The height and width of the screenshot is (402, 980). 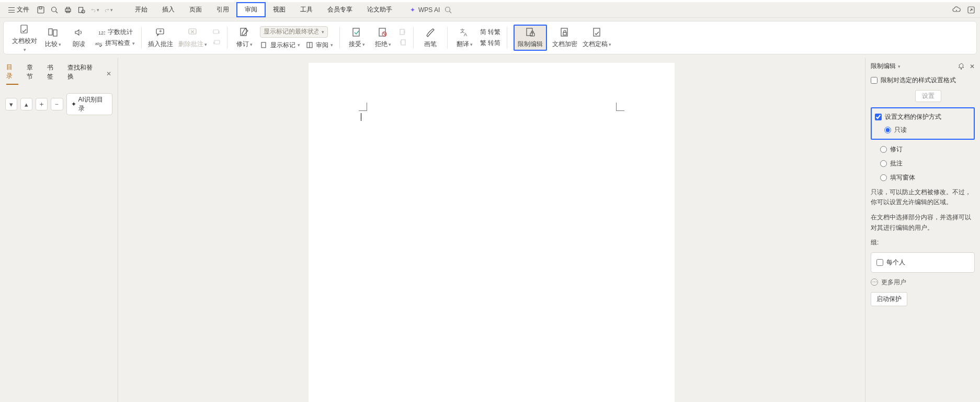 What do you see at coordinates (879, 117) in the screenshot?
I see `protect-mode-checkbox` at bounding box center [879, 117].